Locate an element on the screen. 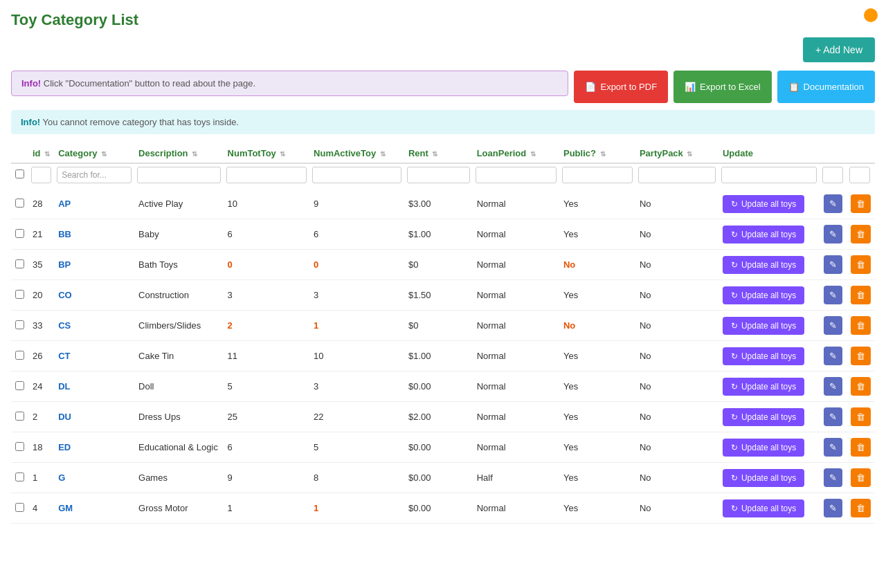  th-partypack: PartyPack ⇅ is located at coordinates (677, 154).